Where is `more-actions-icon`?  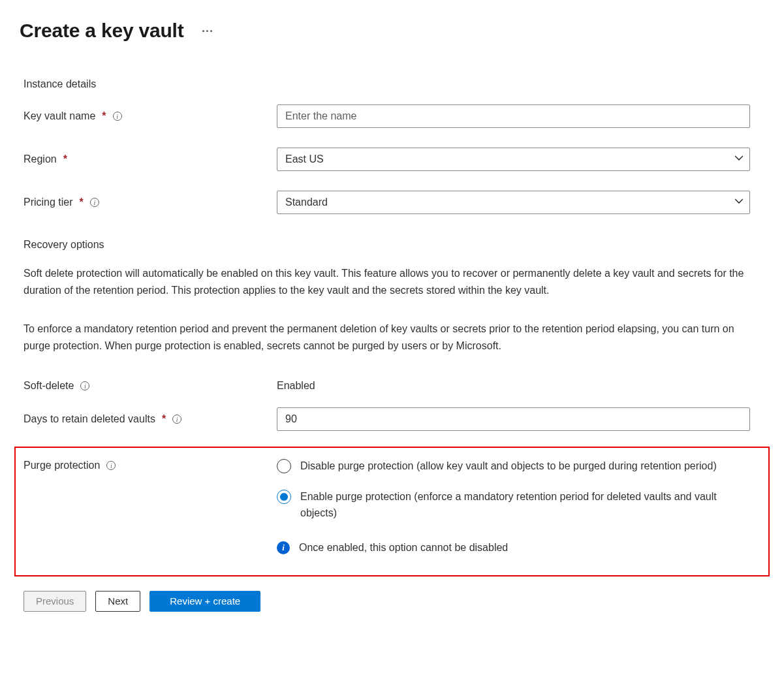 more-actions-icon is located at coordinates (208, 31).